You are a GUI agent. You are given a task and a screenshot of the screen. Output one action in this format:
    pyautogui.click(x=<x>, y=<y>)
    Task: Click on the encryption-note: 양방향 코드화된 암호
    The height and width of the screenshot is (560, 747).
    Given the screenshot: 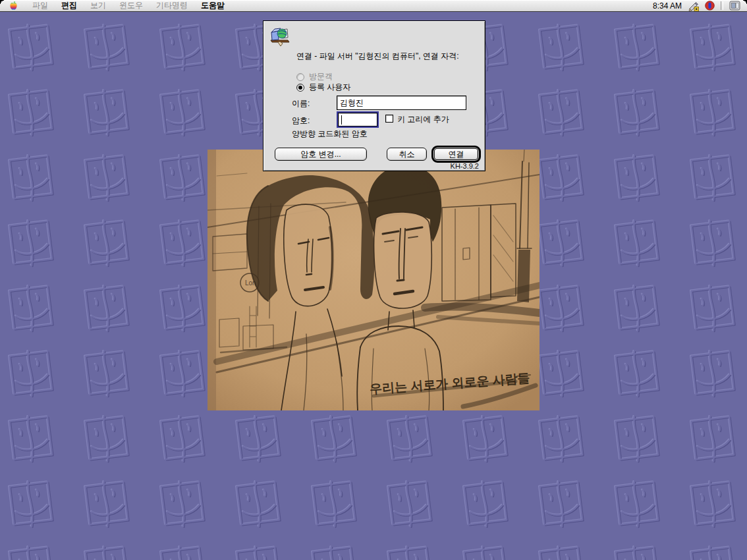 What is the action you would take?
    pyautogui.click(x=329, y=134)
    